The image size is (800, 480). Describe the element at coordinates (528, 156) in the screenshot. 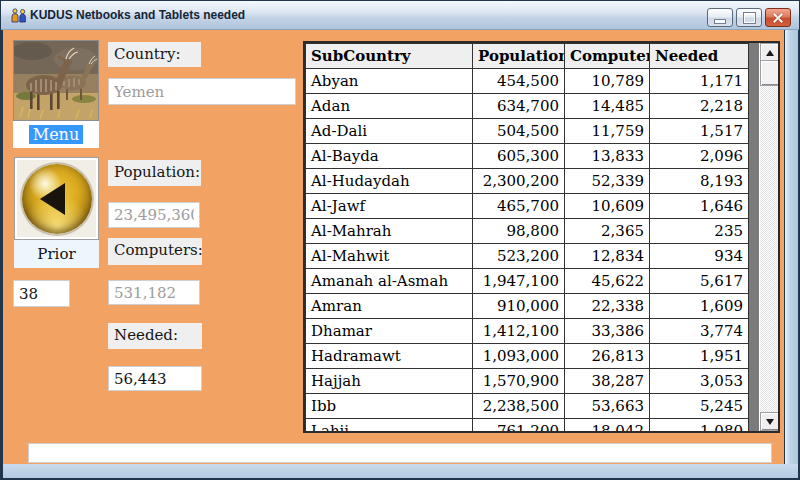

I see `table-row: Al-Bayda605,30013,8332,096` at that location.